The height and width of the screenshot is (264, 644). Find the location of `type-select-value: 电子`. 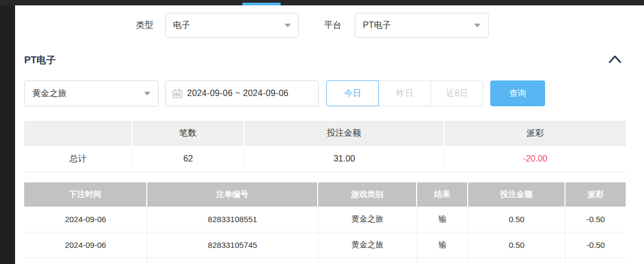

type-select-value: 电子 is located at coordinates (225, 26).